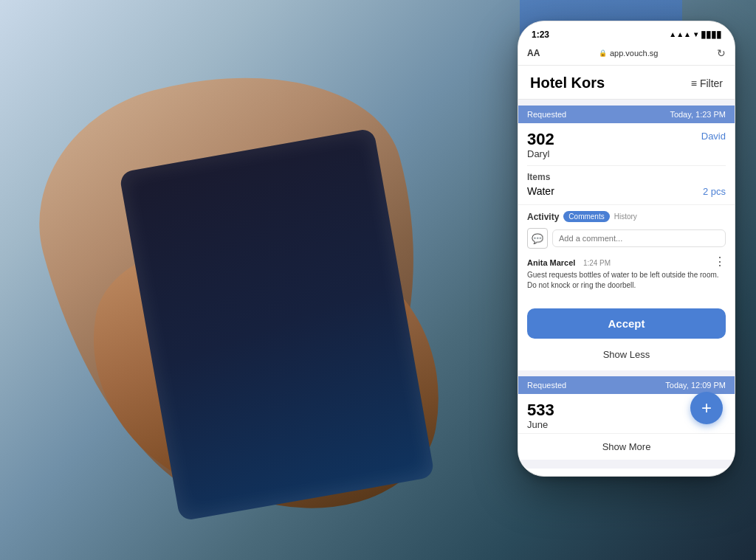 The image size is (756, 560). Describe the element at coordinates (602, 53) in the screenshot. I see `lock-icon: 🔒` at that location.